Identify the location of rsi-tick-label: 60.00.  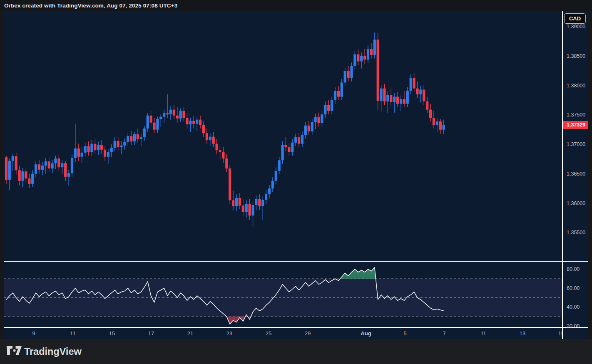
(573, 288).